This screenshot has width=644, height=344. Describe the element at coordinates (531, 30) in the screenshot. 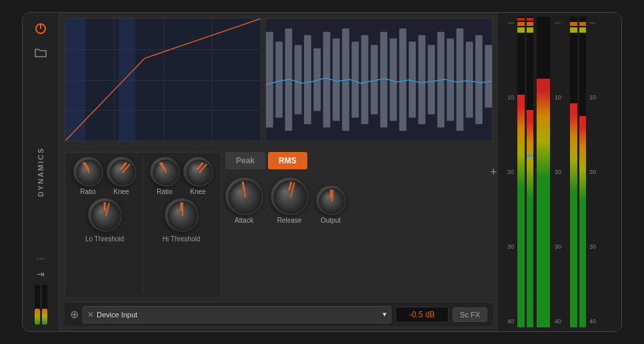

I see `yellow-band-l2` at that location.